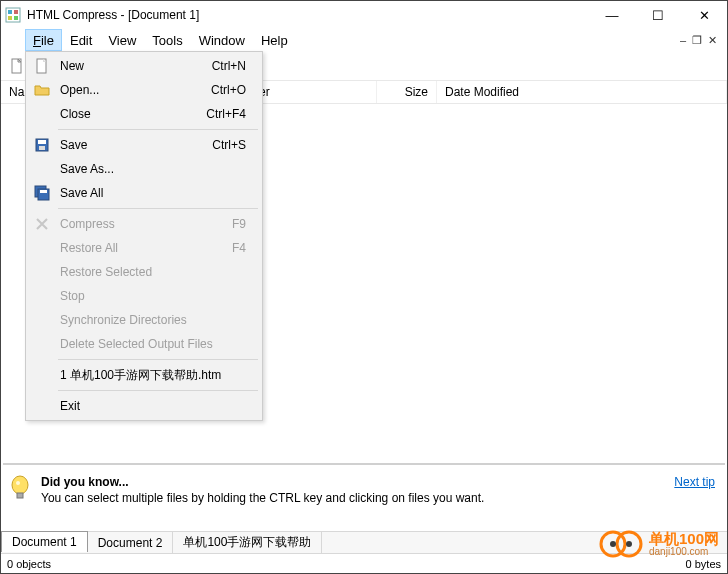 The image size is (728, 574). Describe the element at coordinates (144, 375) in the screenshot. I see `menu-recent-file: 1 单机100手游网下载帮助.htm` at that location.